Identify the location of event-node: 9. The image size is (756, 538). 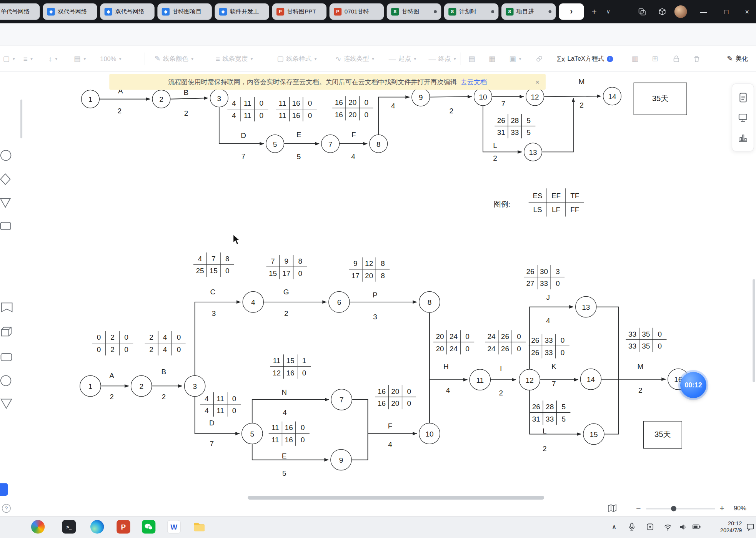
(421, 97).